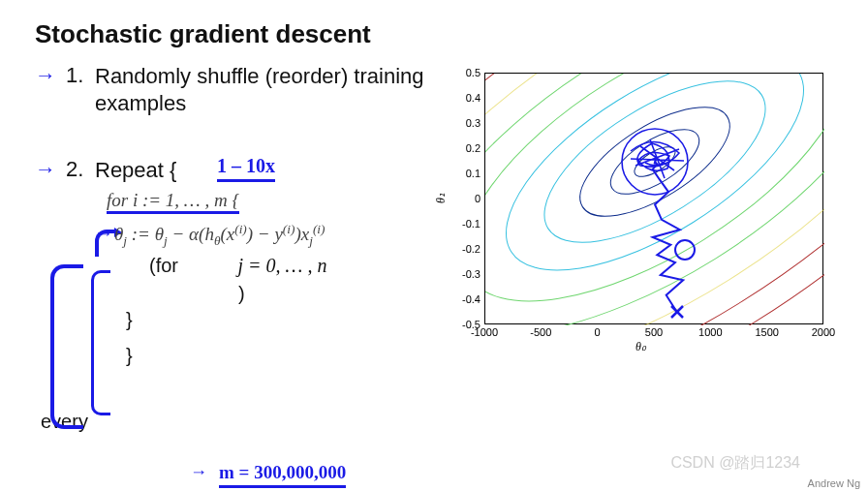  I want to click on hand-annotation-m: m = 300,000,000, so click(283, 475).